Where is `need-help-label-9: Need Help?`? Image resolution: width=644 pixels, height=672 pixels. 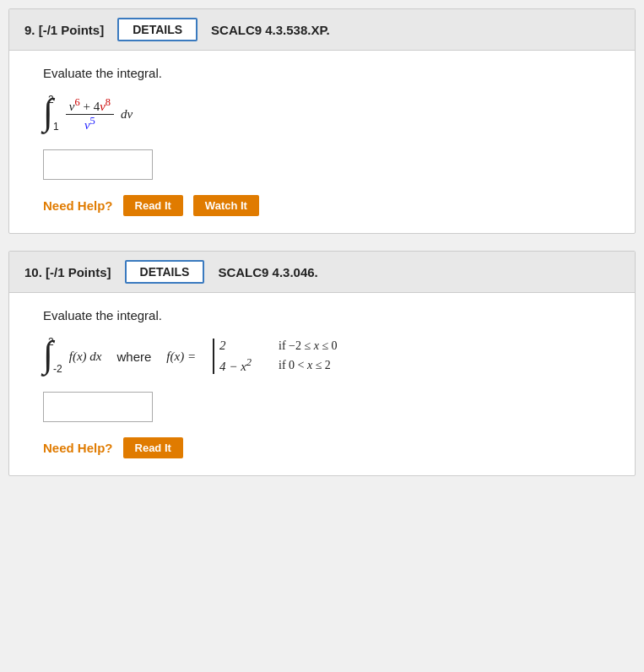
need-help-label-9: Need Help? is located at coordinates (78, 206).